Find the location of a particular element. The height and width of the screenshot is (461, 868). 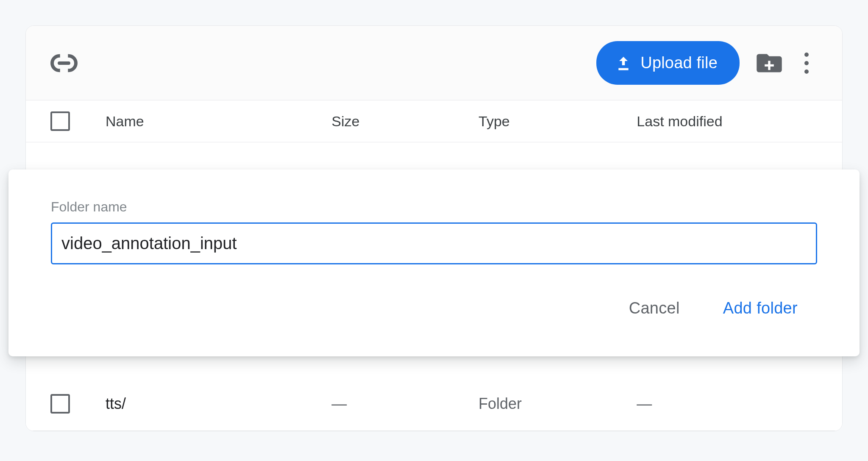

row-last-modified: — is located at coordinates (727, 404).